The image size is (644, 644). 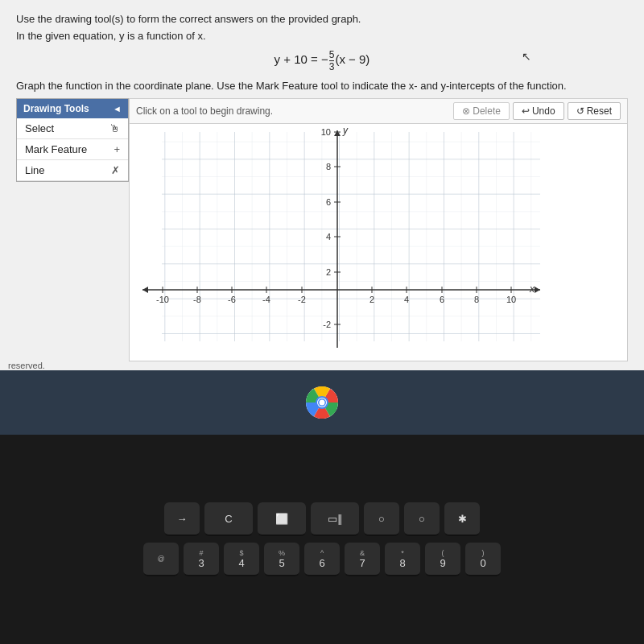 I want to click on reset-label: Reset, so click(x=599, y=111).